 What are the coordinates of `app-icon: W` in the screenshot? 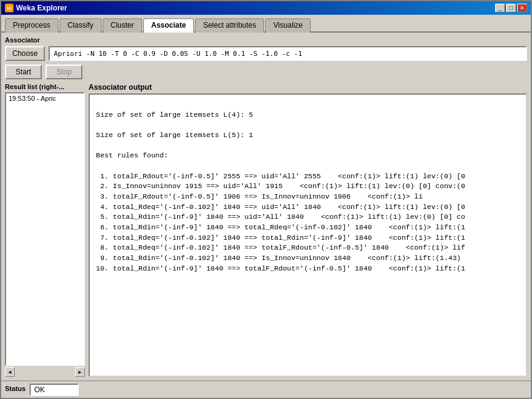 It's located at (9, 8).